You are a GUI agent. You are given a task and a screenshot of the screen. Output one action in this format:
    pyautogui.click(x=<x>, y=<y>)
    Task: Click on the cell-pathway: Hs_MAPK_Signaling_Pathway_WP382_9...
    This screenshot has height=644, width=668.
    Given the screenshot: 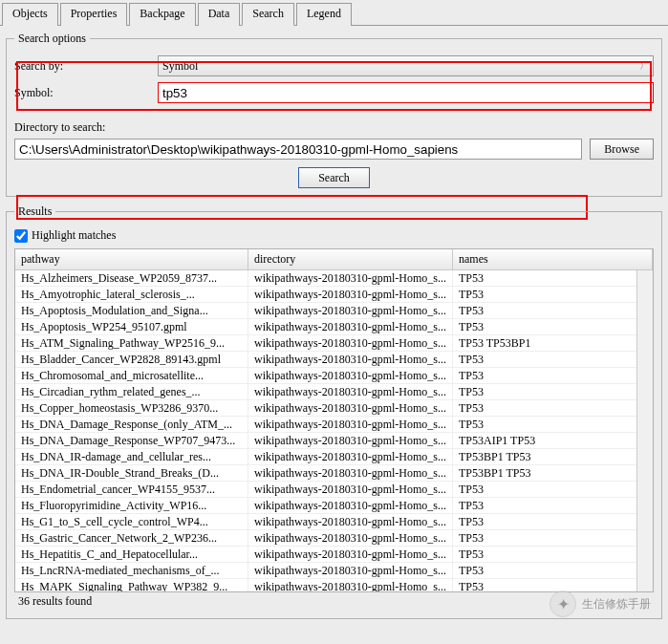 What is the action you would take?
    pyautogui.click(x=132, y=586)
    